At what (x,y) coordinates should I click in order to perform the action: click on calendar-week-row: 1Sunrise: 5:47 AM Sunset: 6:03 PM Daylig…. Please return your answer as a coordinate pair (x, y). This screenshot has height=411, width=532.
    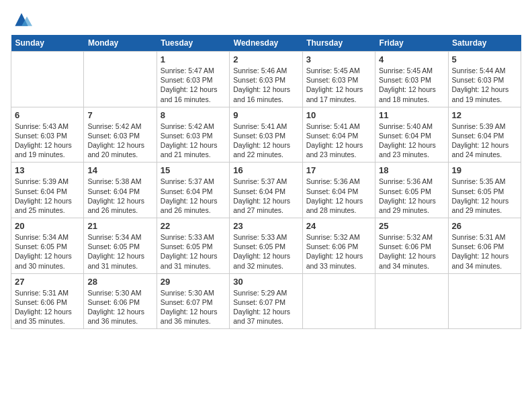
    Looking at the image, I should click on (266, 79).